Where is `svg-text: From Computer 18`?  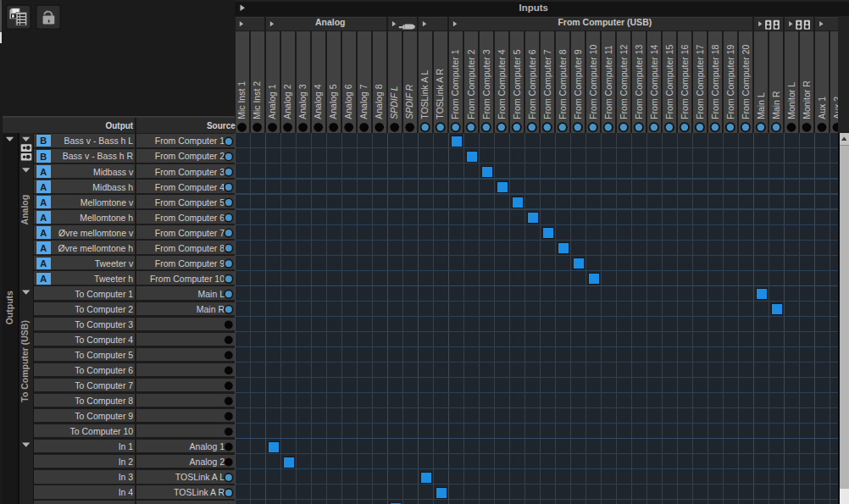 svg-text: From Computer 18 is located at coordinates (715, 82).